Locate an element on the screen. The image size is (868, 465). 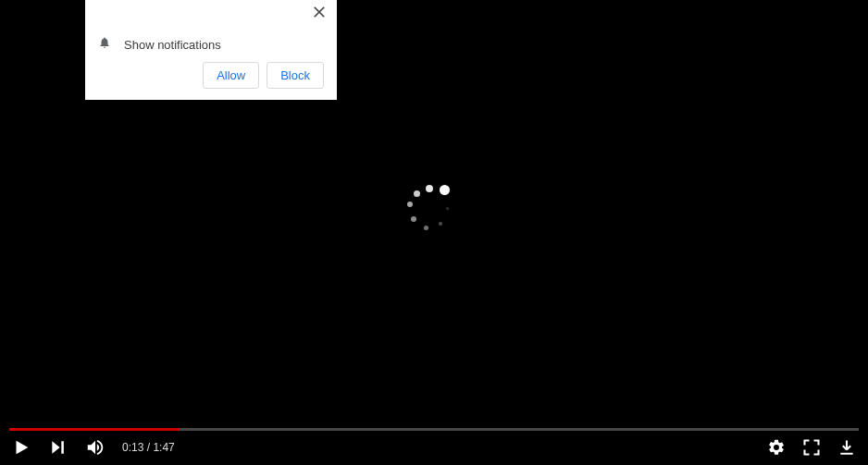
block-button: Block is located at coordinates (295, 76).